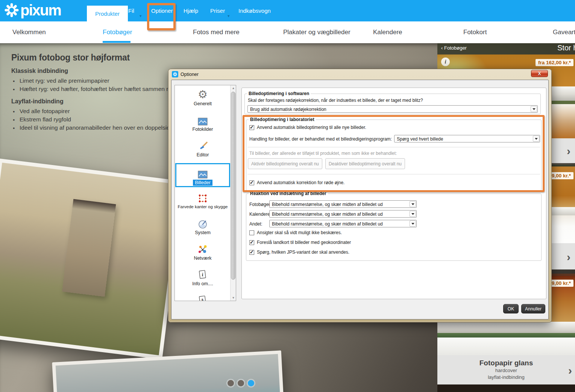 The height and width of the screenshot is (392, 575). I want to click on close-icon: X, so click(539, 74).